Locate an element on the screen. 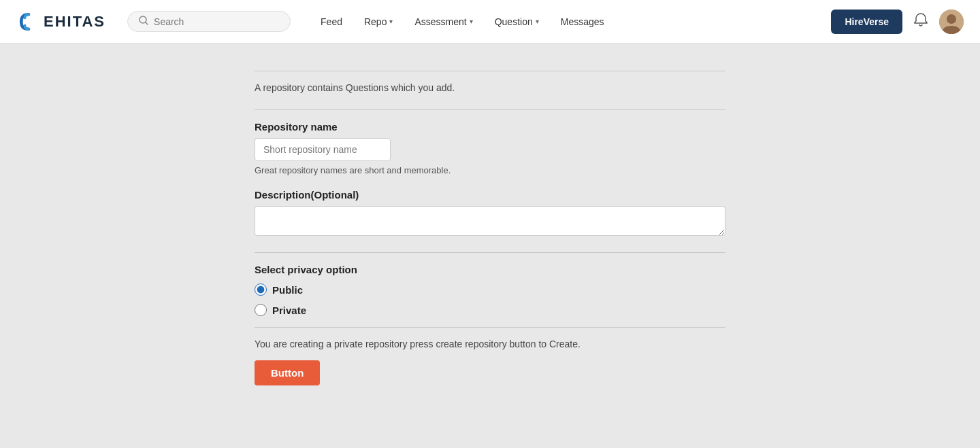  avatar-image is located at coordinates (951, 22).